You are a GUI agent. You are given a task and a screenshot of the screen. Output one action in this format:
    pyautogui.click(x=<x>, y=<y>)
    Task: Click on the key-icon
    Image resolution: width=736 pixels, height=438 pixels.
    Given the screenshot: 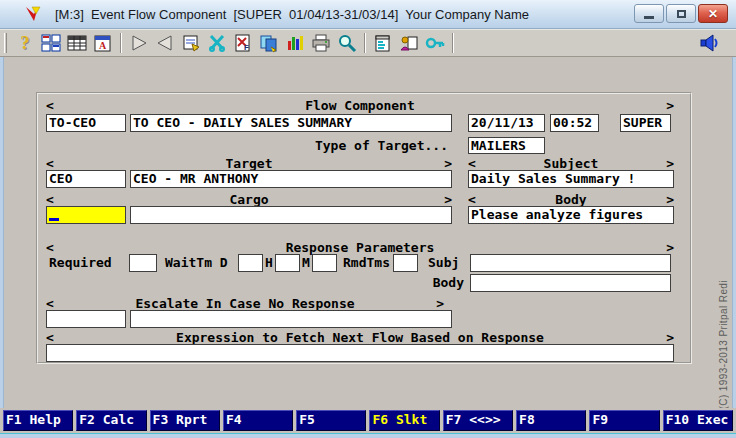 What is the action you would take?
    pyautogui.click(x=435, y=43)
    